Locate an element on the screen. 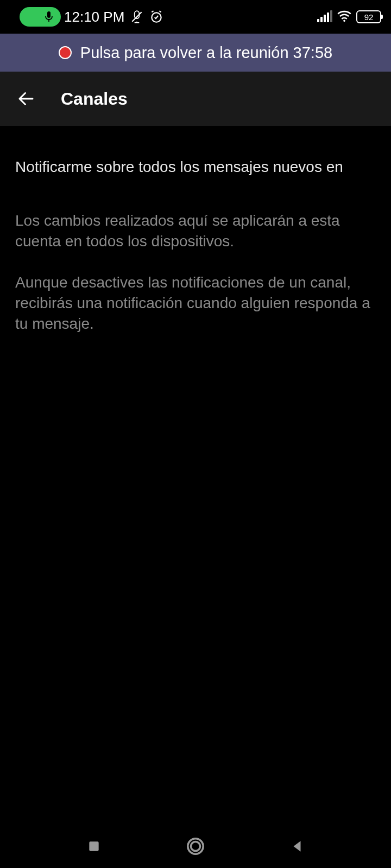 The image size is (391, 868). back-arrow-icon is located at coordinates (26, 99).